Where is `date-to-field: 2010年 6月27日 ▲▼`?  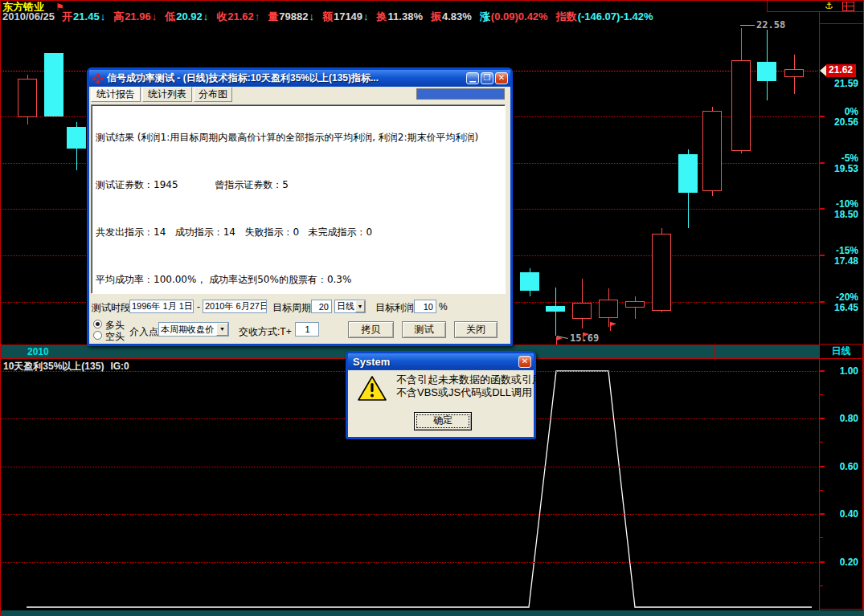
date-to-field: 2010年 6月27日 ▲▼ is located at coordinates (235, 307).